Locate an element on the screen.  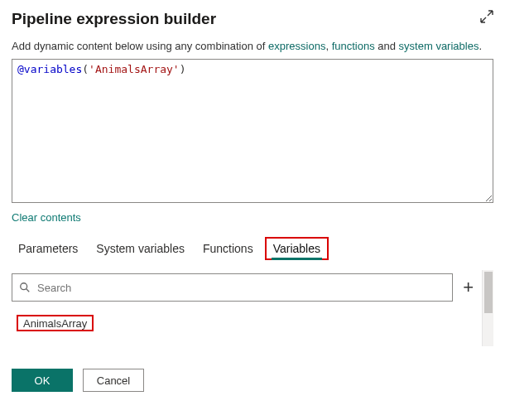
clear-contents-link: Clear contents is located at coordinates (46, 217).